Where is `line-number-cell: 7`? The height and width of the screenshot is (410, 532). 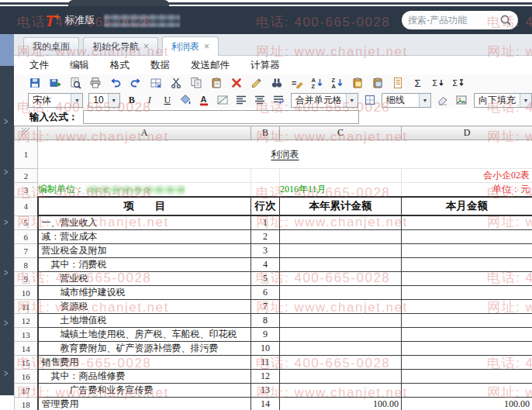
line-number-cell: 7 is located at coordinates (265, 307).